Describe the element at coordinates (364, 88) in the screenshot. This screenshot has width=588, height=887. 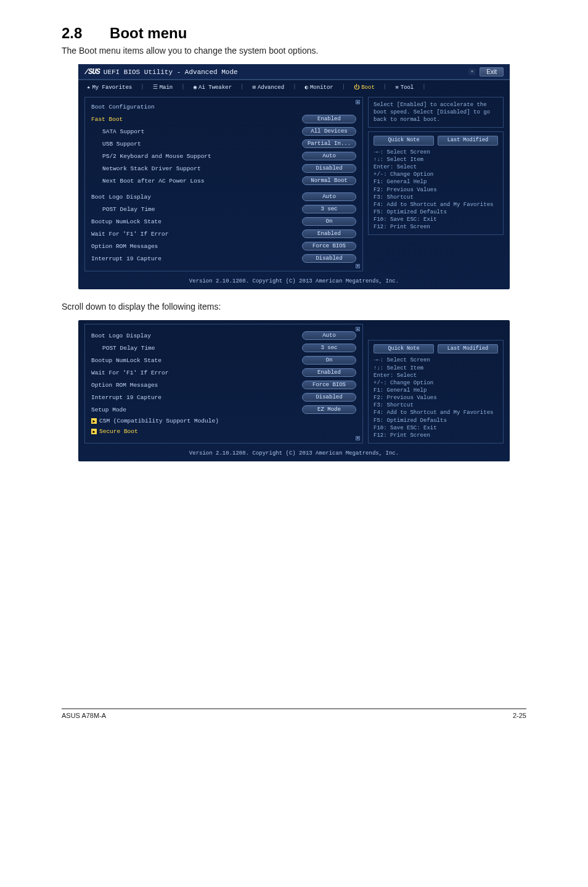
I see `menu-boot: ⏻Boot` at that location.